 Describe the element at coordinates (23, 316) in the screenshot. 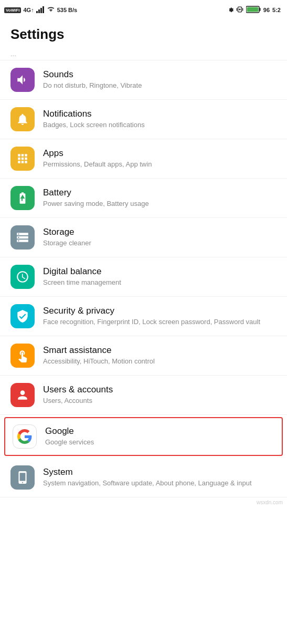

I see `security-icon` at that location.